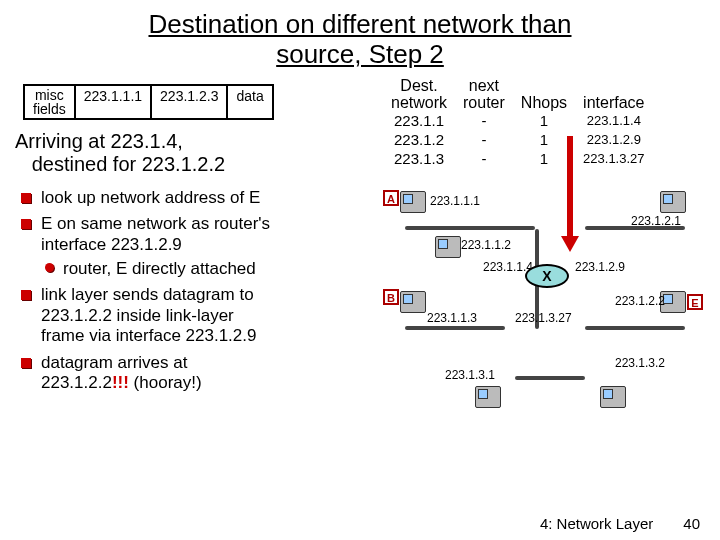 Image resolution: width=720 pixels, height=540 pixels. What do you see at coordinates (250, 102) in the screenshot?
I see `packet-data: data` at bounding box center [250, 102].